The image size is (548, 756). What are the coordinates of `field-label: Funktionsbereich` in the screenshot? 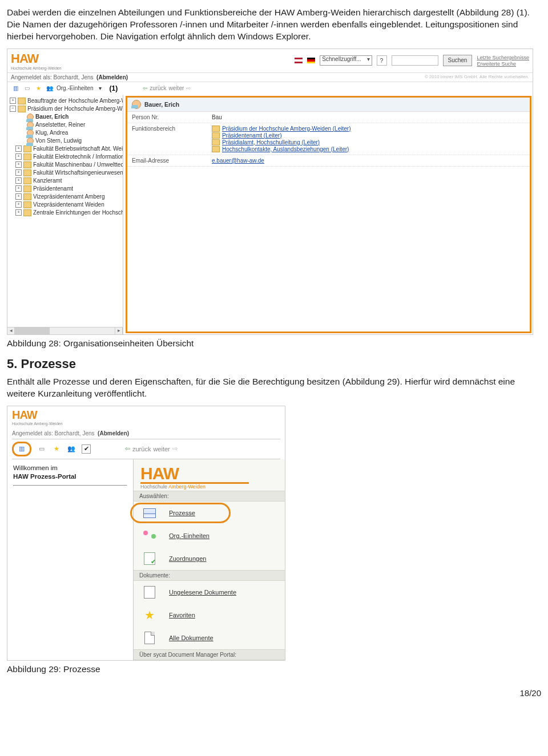 It's located at (172, 139).